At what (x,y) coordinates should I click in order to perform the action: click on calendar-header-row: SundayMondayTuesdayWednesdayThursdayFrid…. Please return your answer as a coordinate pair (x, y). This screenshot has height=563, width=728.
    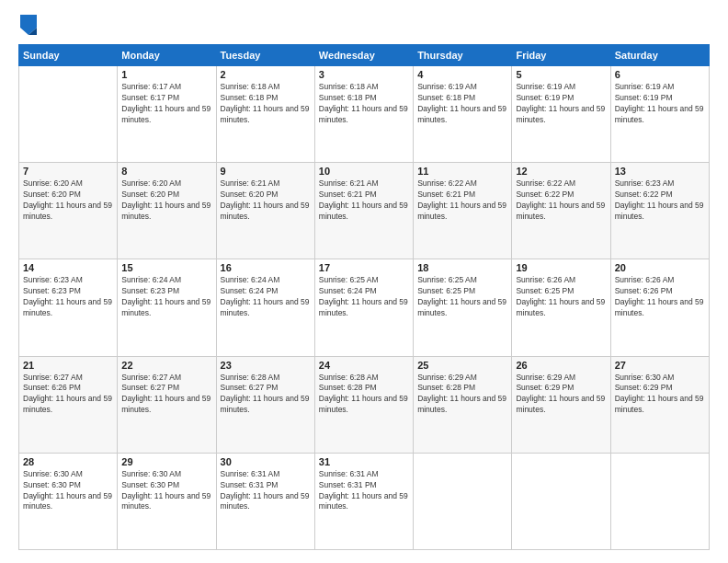
    Looking at the image, I should click on (364, 55).